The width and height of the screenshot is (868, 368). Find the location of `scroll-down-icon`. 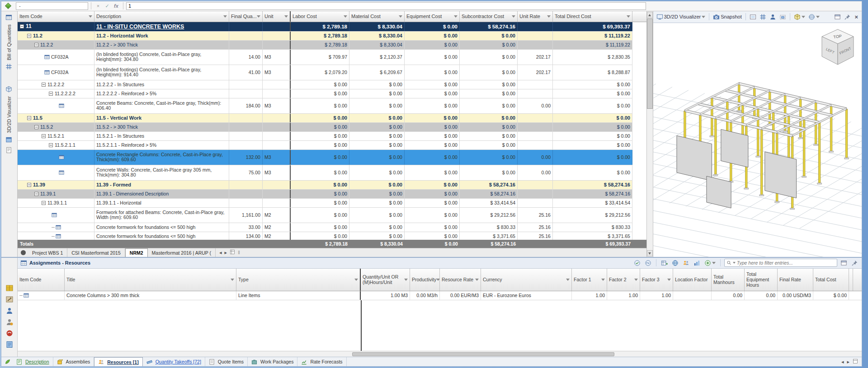

scroll-down-icon is located at coordinates (650, 253).